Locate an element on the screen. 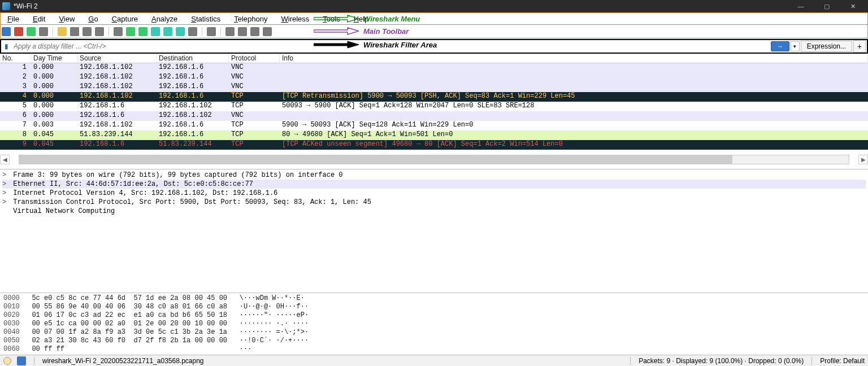  zoom-reset-icon is located at coordinates (255, 32).